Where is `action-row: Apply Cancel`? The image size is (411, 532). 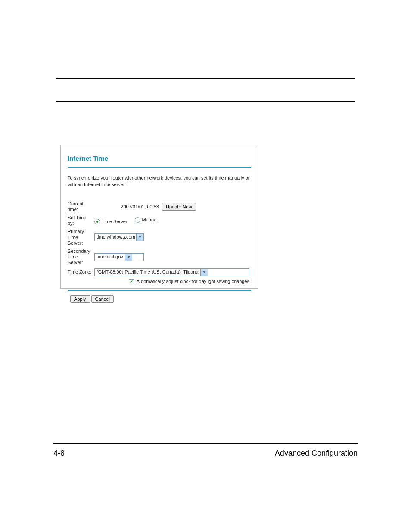
action-row: Apply Cancel is located at coordinates (159, 299).